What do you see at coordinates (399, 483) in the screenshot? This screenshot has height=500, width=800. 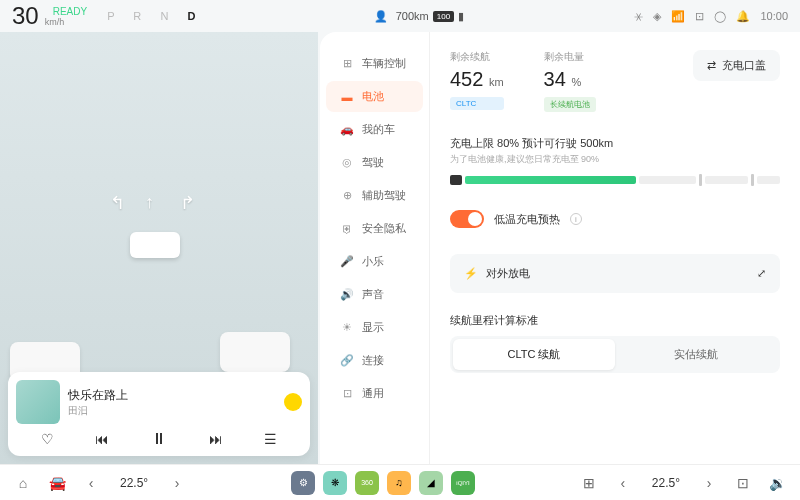 I see `app-music-icon: ♫` at bounding box center [399, 483].